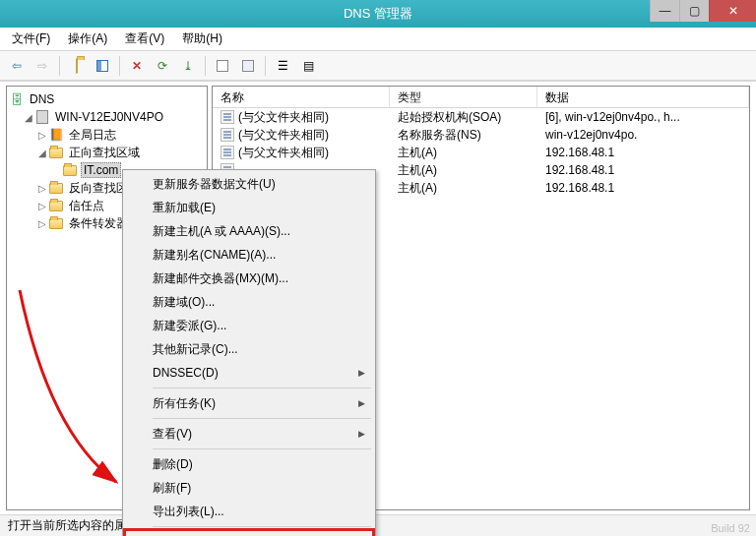  I want to click on tree-server: WIN-V12EJ0NV4PO, so click(109, 117).